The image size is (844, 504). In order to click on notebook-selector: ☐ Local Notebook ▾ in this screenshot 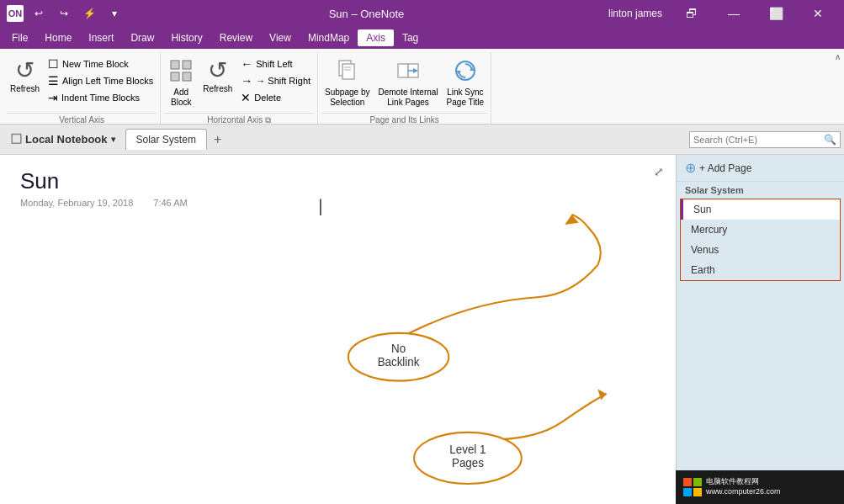, I will do `click(62, 140)`.